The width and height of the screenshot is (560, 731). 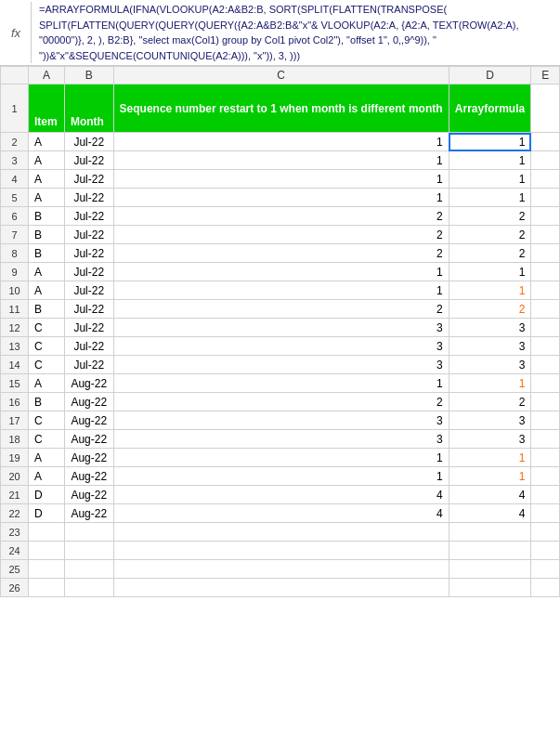 I want to click on cell-b-15: Aug-22, so click(x=89, y=384).